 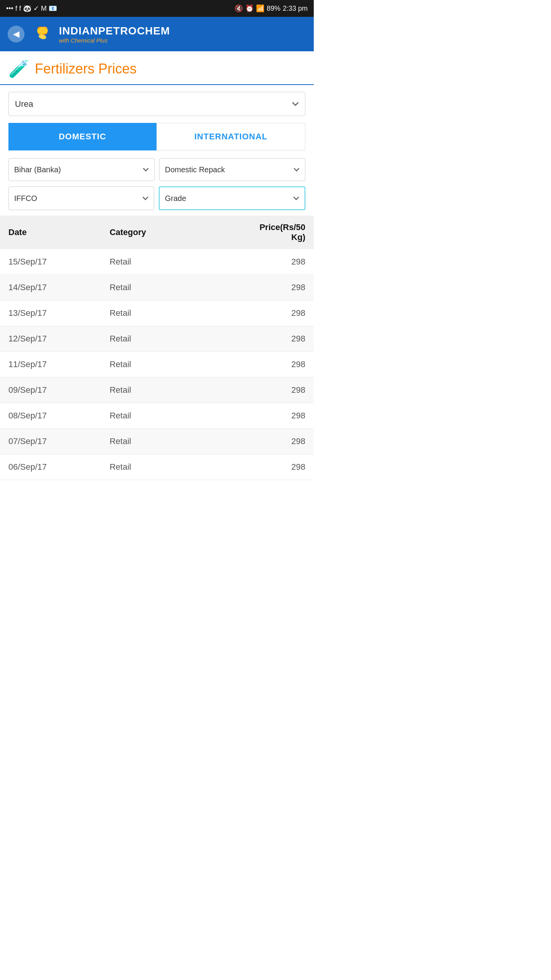 What do you see at coordinates (157, 339) in the screenshot?
I see `table-row: 12/Sep/17 Retail 298` at bounding box center [157, 339].